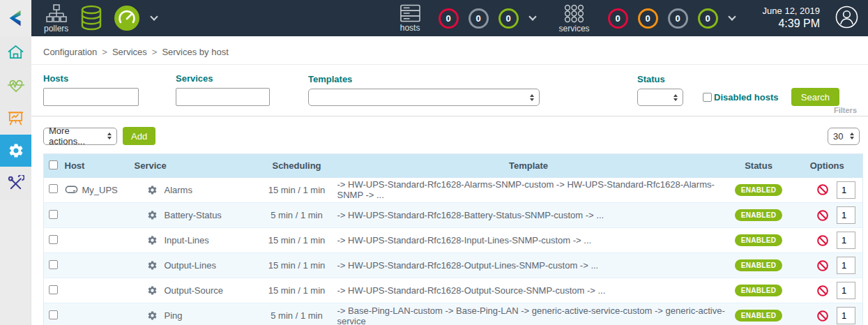 The image size is (868, 325). What do you see at coordinates (528, 241) in the screenshot?
I see `template-chain: -> HW-UPS-Standard-Rfc1628-Input-Lines-S…` at bounding box center [528, 241].